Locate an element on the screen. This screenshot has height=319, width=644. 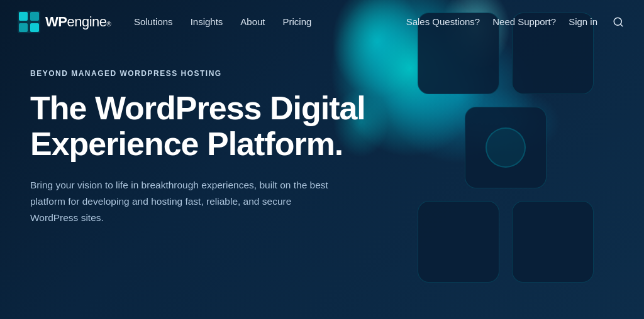
nav-item-signin: Sign in is located at coordinates (583, 22).